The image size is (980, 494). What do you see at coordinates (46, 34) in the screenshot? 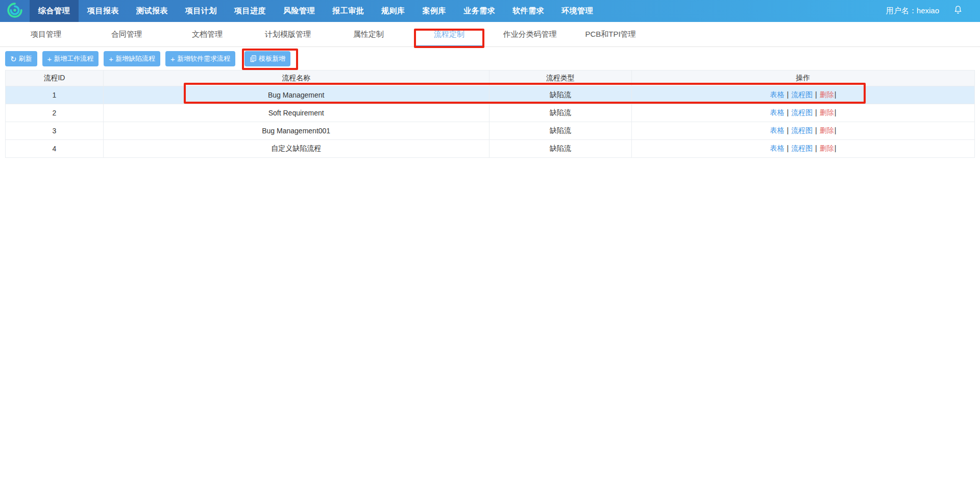
I see `tab-project-mgmt: 项目管理` at bounding box center [46, 34].